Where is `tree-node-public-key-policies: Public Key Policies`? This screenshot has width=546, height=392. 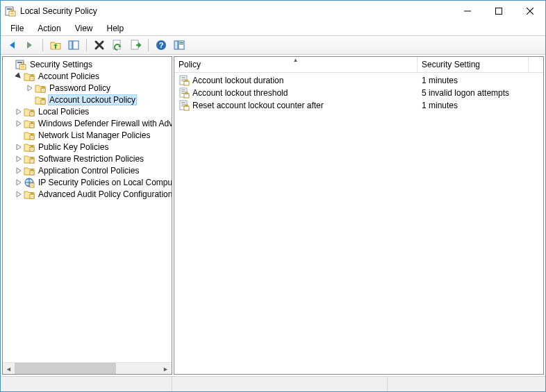
tree-node-public-key-policies: Public Key Policies is located at coordinates (88, 147).